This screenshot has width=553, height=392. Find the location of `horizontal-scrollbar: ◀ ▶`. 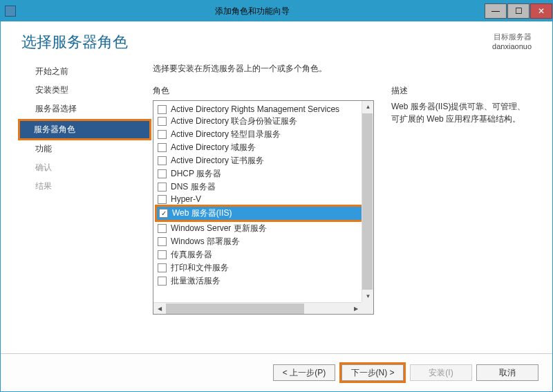

horizontal-scrollbar: ◀ ▶ is located at coordinates (257, 308).